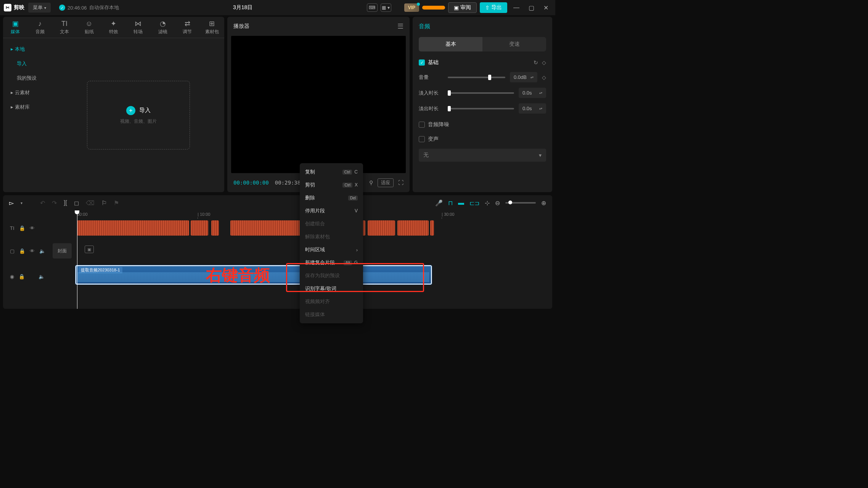 Image resolution: width=868 pixels, height=488 pixels. I want to click on mic-icon: 🎤, so click(439, 203).